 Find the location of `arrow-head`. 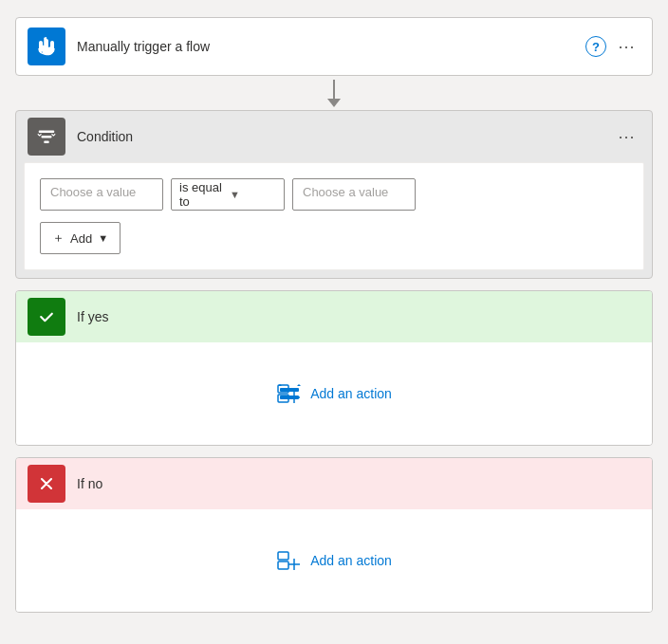

arrow-head is located at coordinates (334, 102).